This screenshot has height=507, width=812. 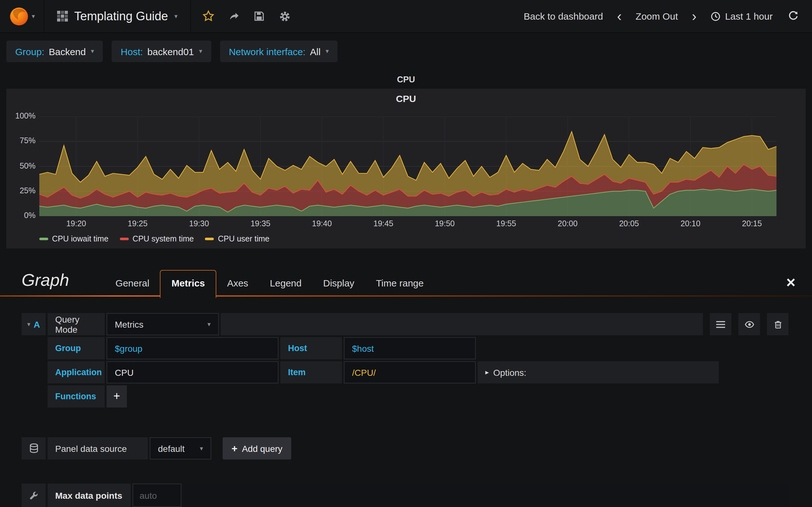 What do you see at coordinates (74, 239) in the screenshot?
I see `legend-item: CPU iowait time` at bounding box center [74, 239].